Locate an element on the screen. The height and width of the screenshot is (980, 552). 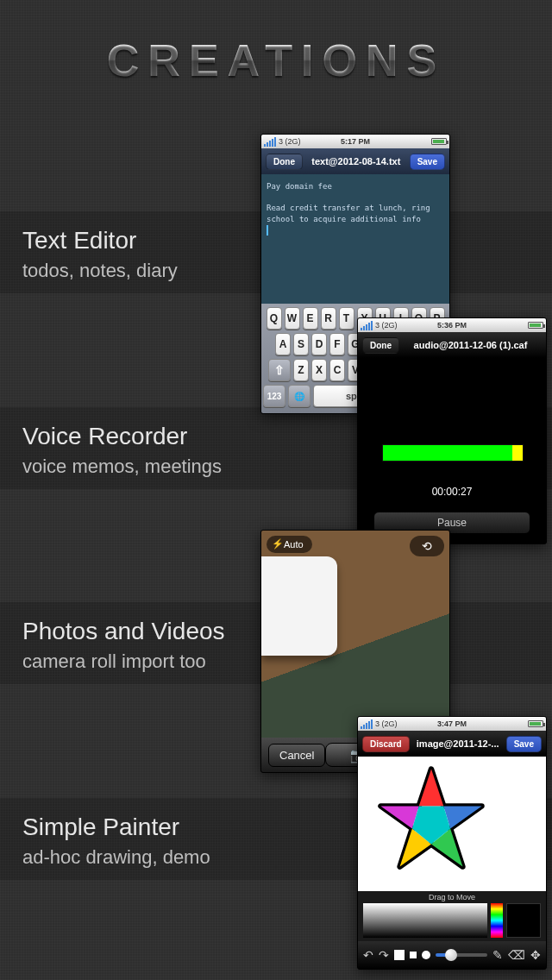
subject-phone-icon is located at coordinates (299, 606).